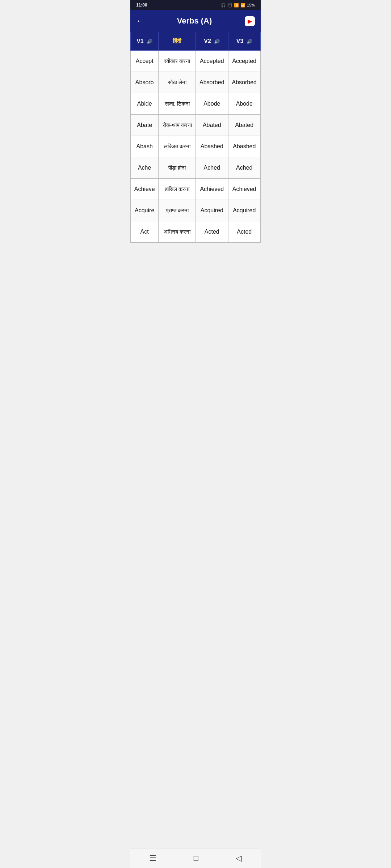 The image size is (391, 868). What do you see at coordinates (243, 5) in the screenshot?
I see `signal2-icon: 📶` at bounding box center [243, 5].